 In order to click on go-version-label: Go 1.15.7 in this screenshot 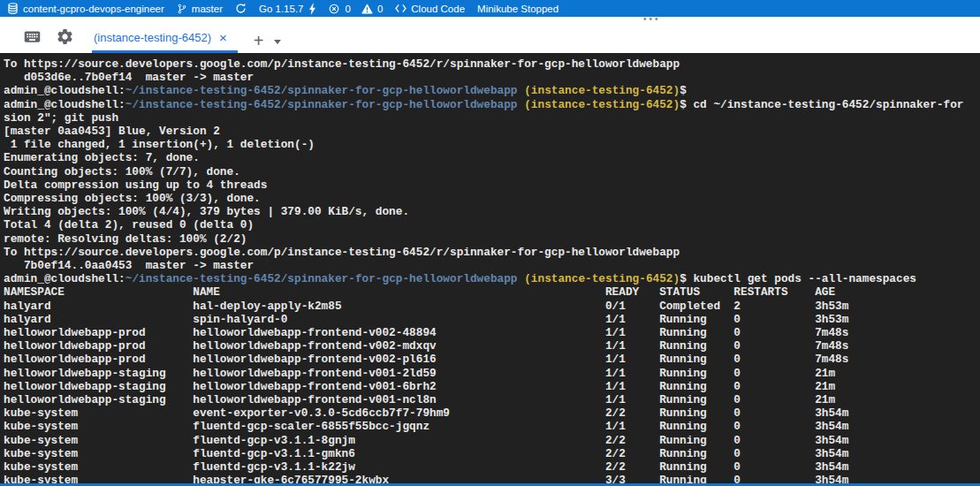, I will do `click(281, 9)`.